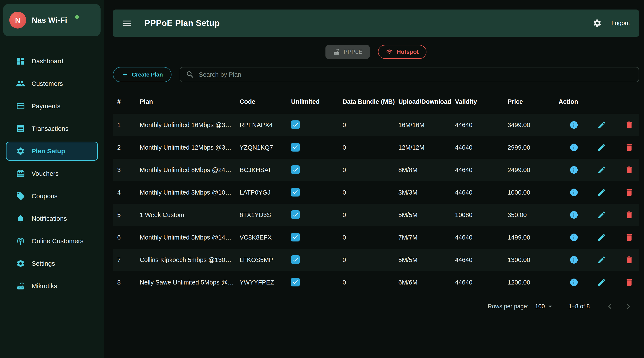 This screenshot has width=644, height=358. I want to click on sidebar-item-plan-setup: Plan Setup, so click(52, 151).